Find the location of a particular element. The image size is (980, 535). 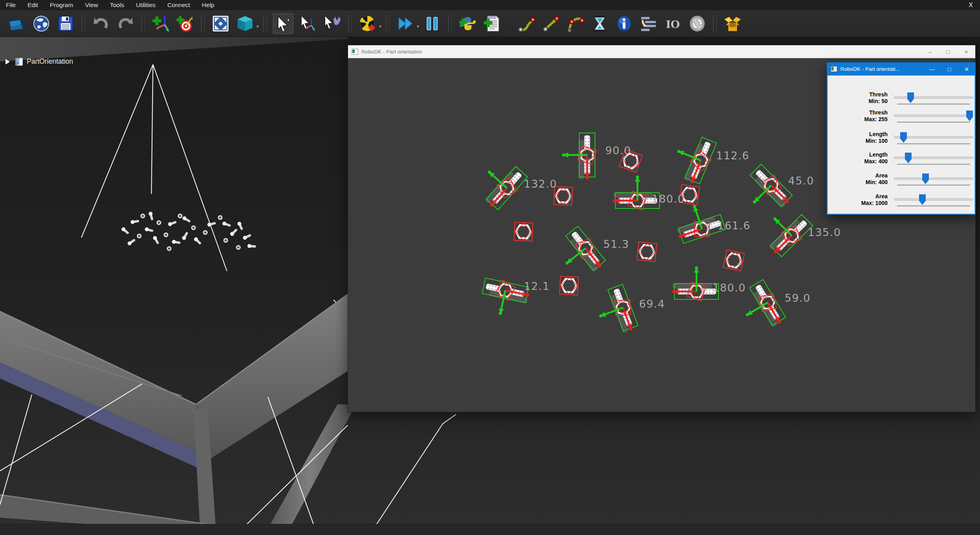

minimize-button: – is located at coordinates (930, 52).